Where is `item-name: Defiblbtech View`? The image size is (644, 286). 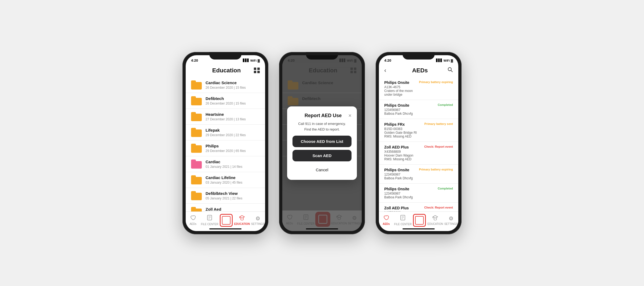
item-name: Defiblbtech View is located at coordinates (233, 194).